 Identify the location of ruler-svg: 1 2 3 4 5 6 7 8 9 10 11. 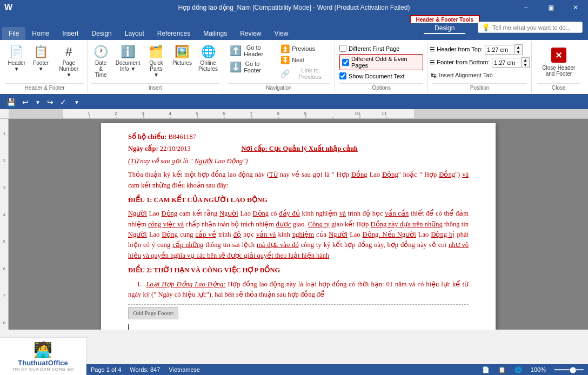
(298, 113).